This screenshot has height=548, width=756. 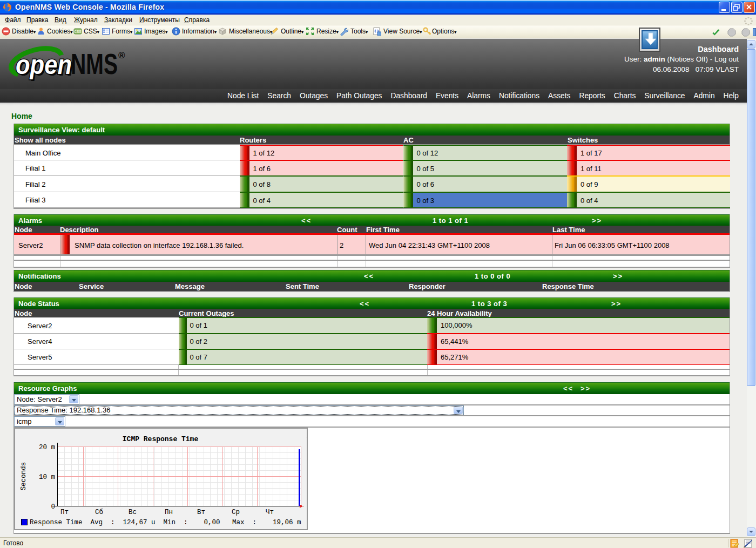 What do you see at coordinates (94, 64) in the screenshot?
I see `svg-text: NMS` at bounding box center [94, 64].